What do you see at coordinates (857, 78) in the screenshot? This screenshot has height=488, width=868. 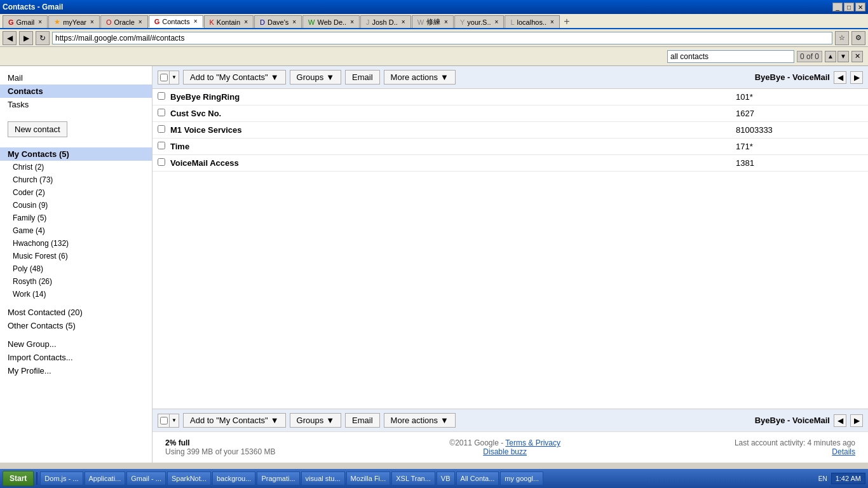 I see `next-page-button: ▶` at bounding box center [857, 78].